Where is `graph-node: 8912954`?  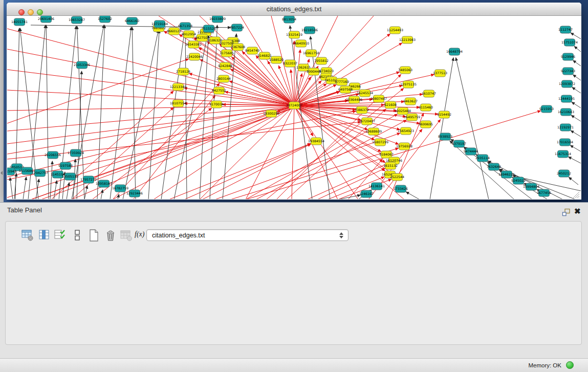
graph-node: 8912954 is located at coordinates (189, 34).